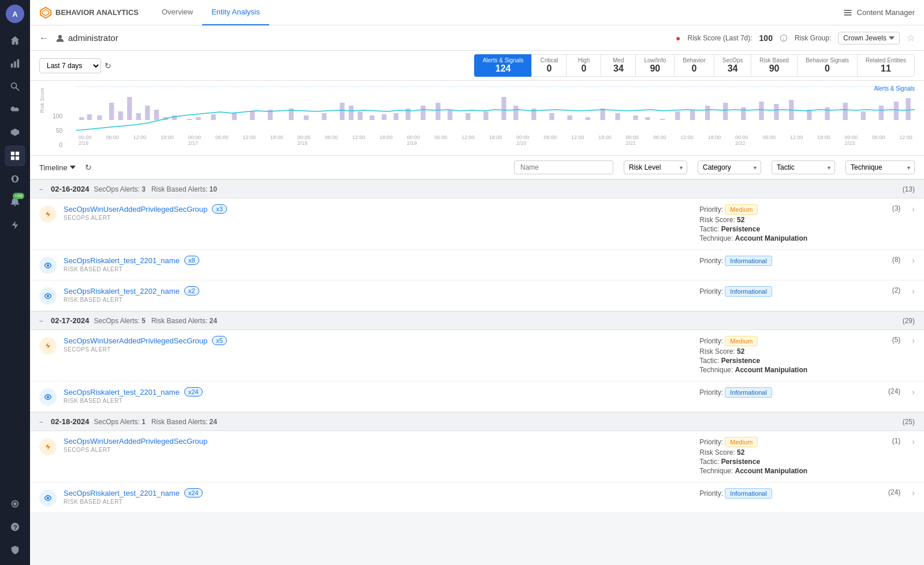  I want to click on stat-tab-relatedentities: Related Entities 11, so click(886, 66).